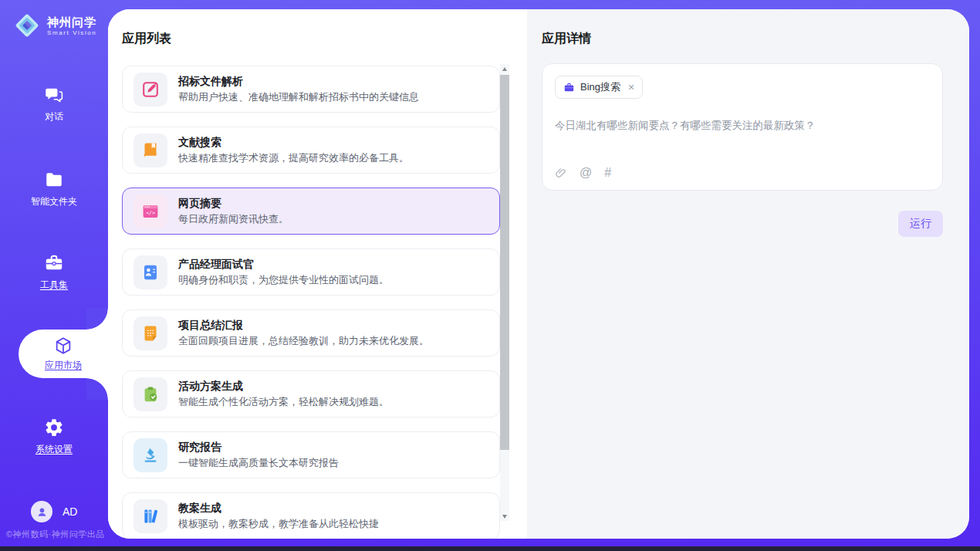 The width and height of the screenshot is (980, 551). Describe the element at coordinates (63, 353) in the screenshot. I see `sidebar-item-app-market: 应用市场` at that location.